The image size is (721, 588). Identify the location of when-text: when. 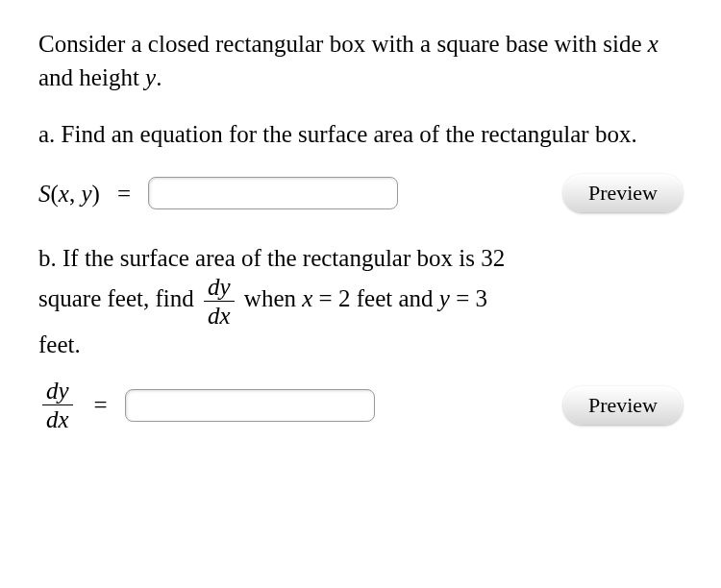
(271, 298).